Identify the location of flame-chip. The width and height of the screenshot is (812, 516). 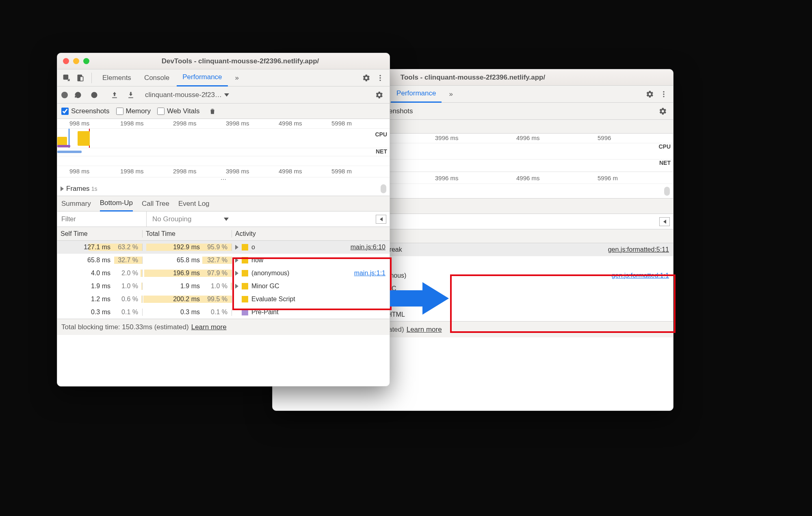
(64, 146).